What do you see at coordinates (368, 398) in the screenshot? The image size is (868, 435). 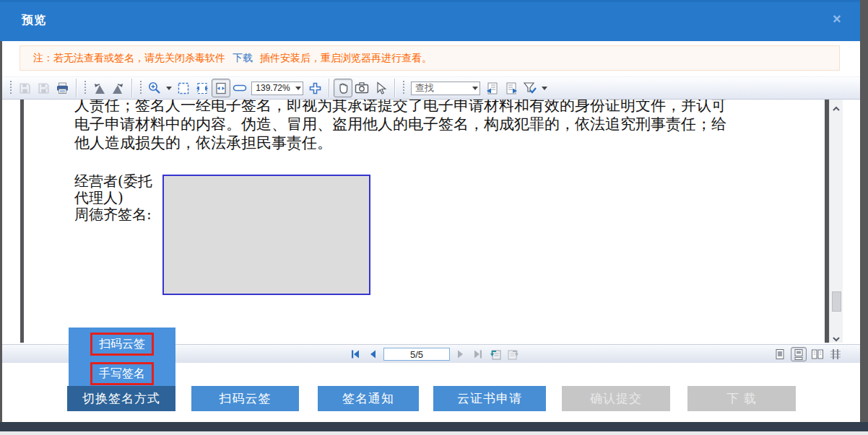 I see `signature-notify-button: 签名通知` at bounding box center [368, 398].